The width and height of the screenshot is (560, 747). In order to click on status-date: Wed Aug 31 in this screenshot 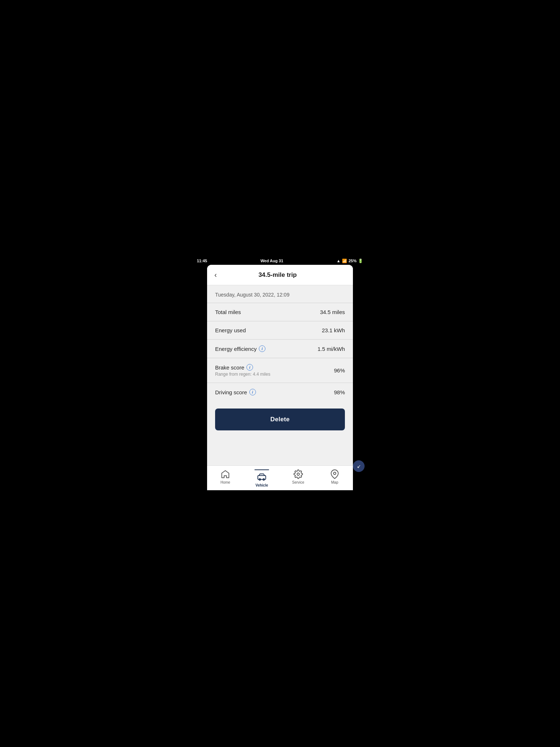, I will do `click(272, 261)`.